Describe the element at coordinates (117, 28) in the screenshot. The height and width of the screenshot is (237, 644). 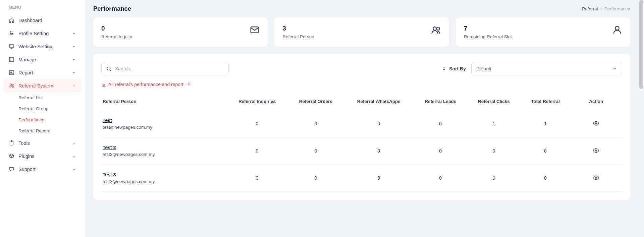
I see `stat-value: 0` at that location.